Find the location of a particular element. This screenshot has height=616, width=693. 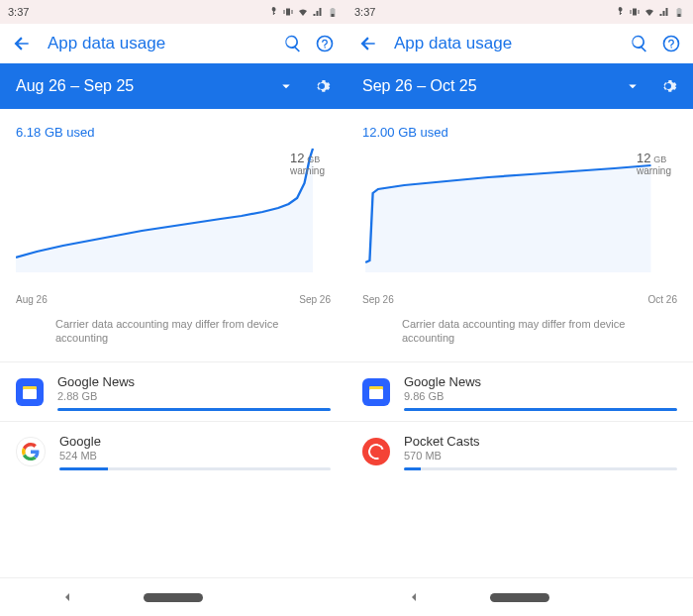

app-size: 2.88 GB is located at coordinates (194, 396).